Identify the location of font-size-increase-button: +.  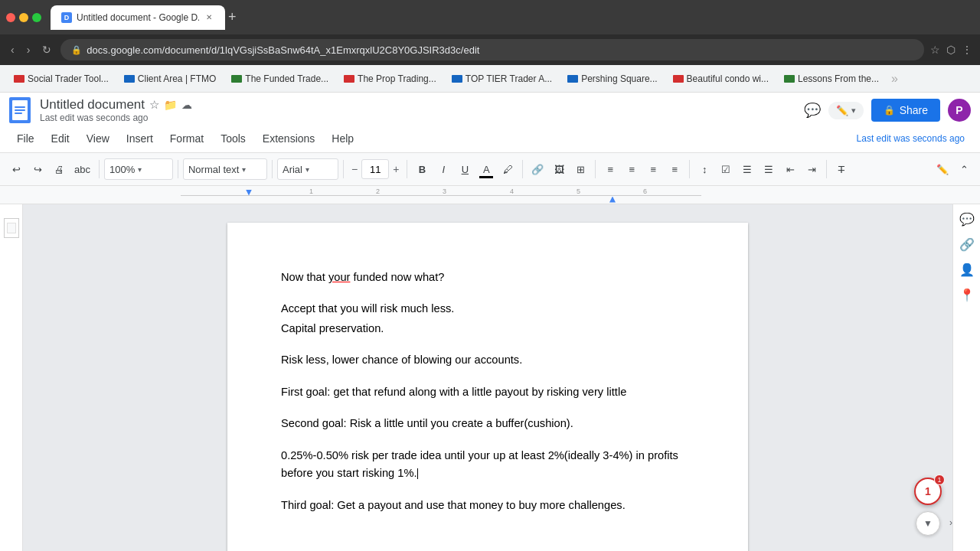
(396, 169).